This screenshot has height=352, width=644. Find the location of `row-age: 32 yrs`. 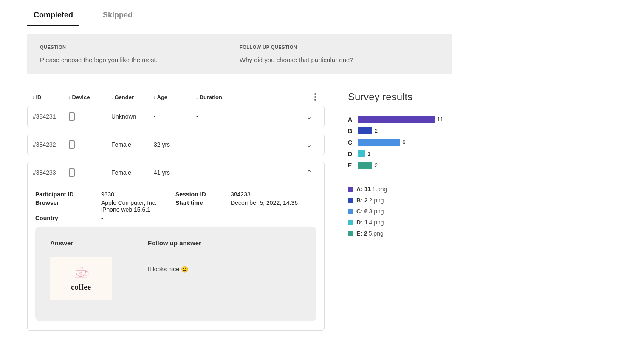

row-age: 32 yrs is located at coordinates (175, 145).